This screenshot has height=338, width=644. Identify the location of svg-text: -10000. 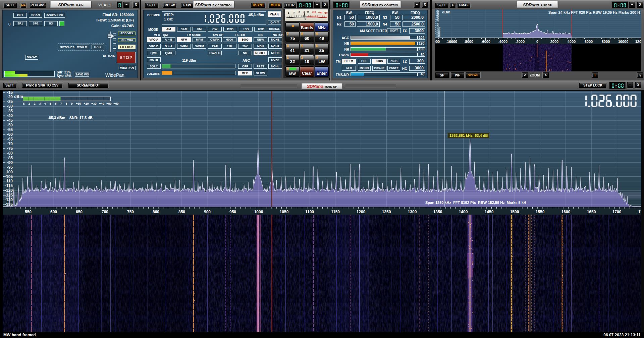
(451, 42).